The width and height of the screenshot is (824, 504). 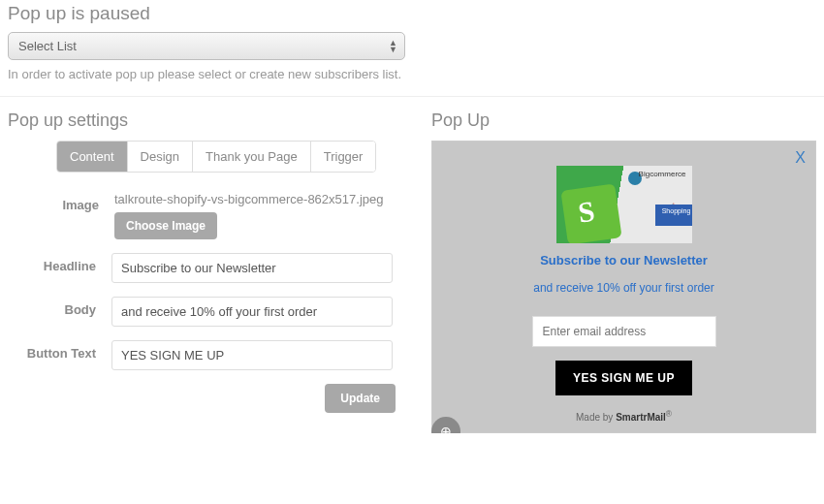 What do you see at coordinates (624, 416) in the screenshot?
I see `made-by: Made by SmartrMail®` at bounding box center [624, 416].